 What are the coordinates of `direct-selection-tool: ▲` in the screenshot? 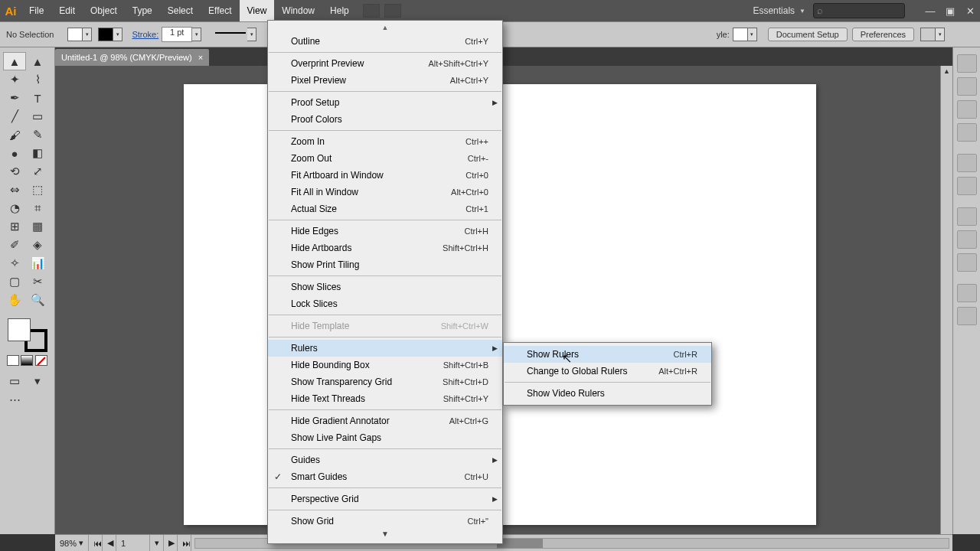 It's located at (38, 61).